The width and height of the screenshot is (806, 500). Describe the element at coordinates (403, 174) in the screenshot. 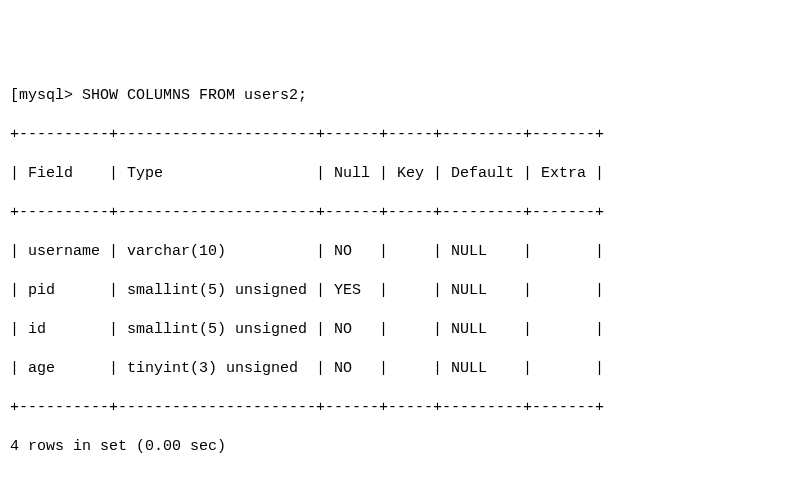

I see `table-header: | Field | Type | Null | Key | Default | …` at that location.